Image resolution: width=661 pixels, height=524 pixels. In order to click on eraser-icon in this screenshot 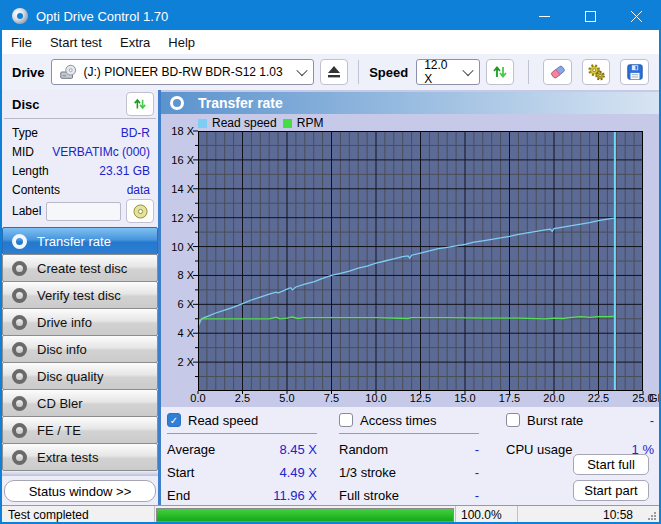, I will do `click(558, 72)`.